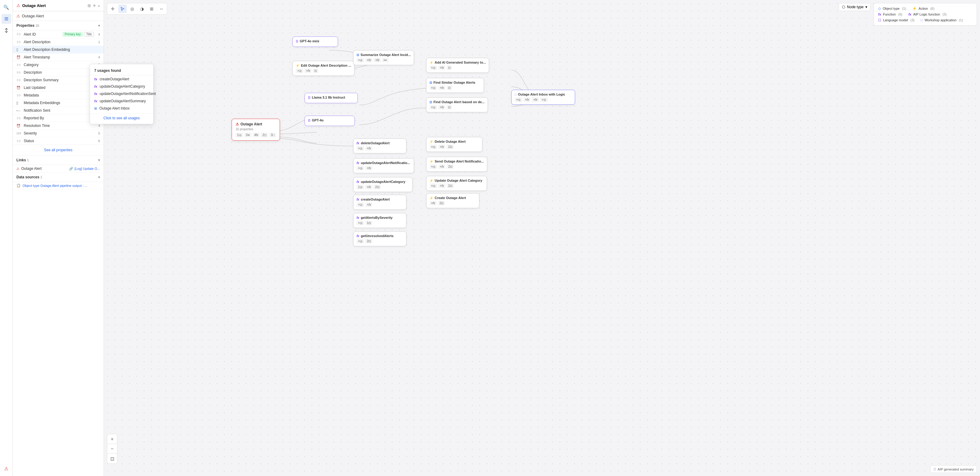 Image resolution: width=980 pixels, height=476 pixels. Describe the element at coordinates (383, 184) in the screenshot. I see `node-update-category: fx updateOutageAlertCategory 1◎ ×fx 2⊡` at that location.